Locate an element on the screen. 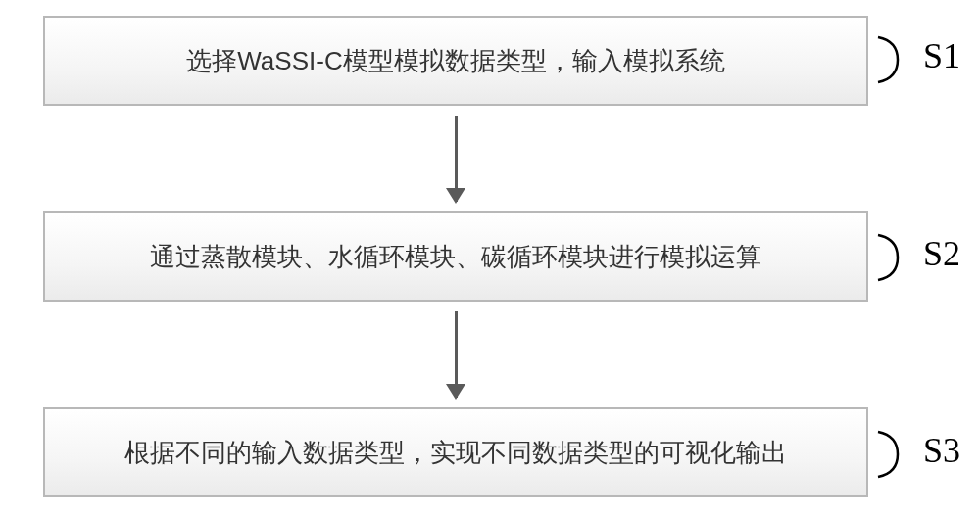 The height and width of the screenshot is (517, 980). step-label-s3: S3 is located at coordinates (942, 450).